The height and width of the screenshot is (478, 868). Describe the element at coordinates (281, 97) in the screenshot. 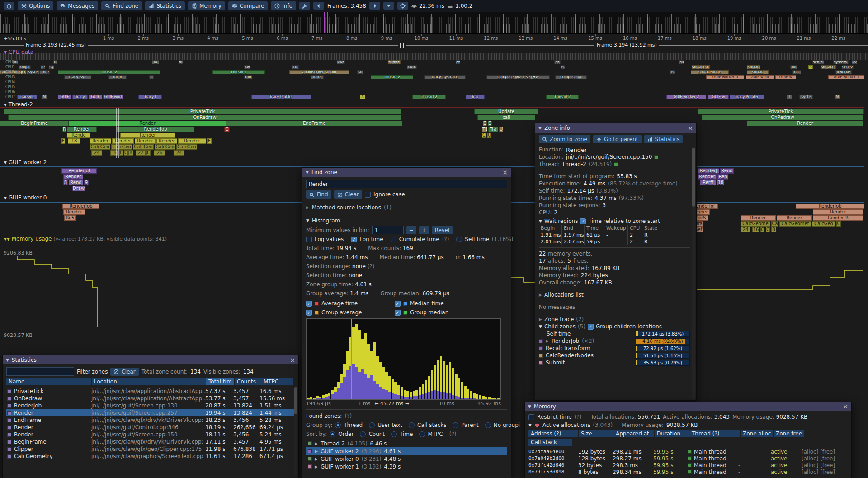

I see `timeline-zone: Tracy Profiler` at that location.